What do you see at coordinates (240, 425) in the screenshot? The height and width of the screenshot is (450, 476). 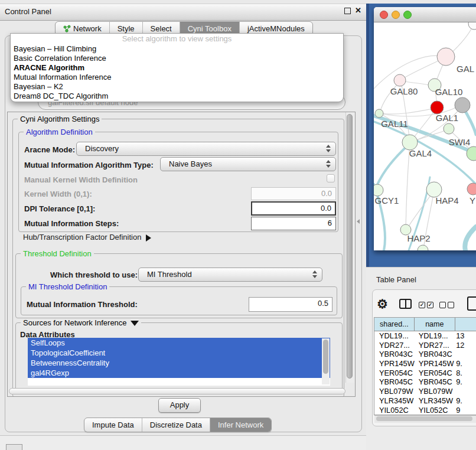 I see `tab-infer-network: Infer Network` at bounding box center [240, 425].